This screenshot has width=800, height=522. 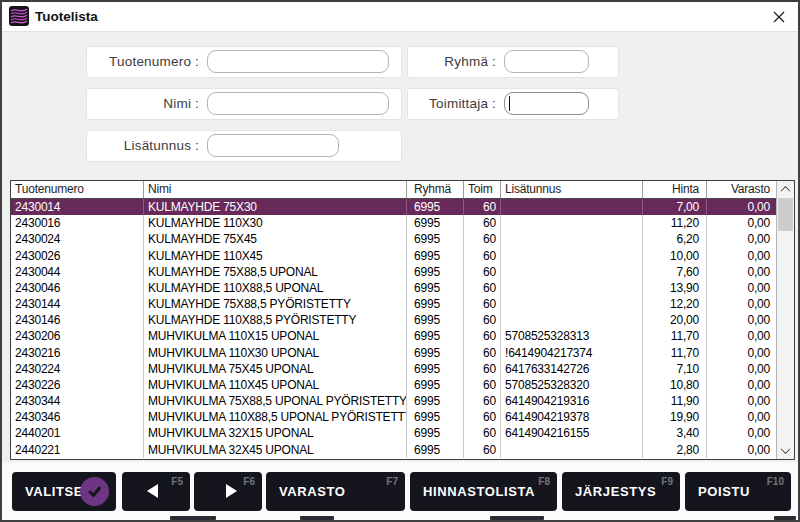 What do you see at coordinates (298, 62) in the screenshot?
I see `tuotenumero-input` at bounding box center [298, 62].